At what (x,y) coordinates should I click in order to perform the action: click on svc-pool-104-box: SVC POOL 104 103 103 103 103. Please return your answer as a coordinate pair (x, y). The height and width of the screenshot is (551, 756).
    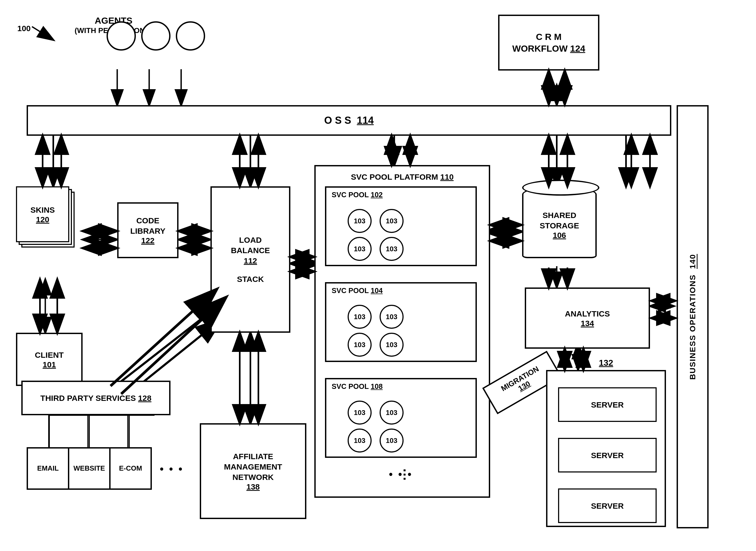
    Looking at the image, I should click on (401, 322).